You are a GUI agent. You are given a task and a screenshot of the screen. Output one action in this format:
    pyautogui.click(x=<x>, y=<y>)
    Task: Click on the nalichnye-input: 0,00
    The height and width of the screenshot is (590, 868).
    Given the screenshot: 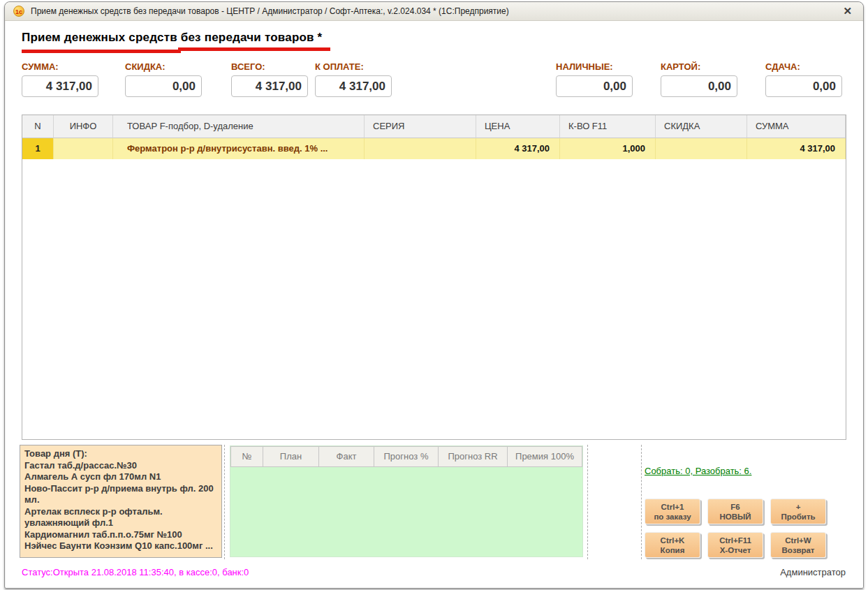 What is the action you would take?
    pyautogui.click(x=594, y=87)
    